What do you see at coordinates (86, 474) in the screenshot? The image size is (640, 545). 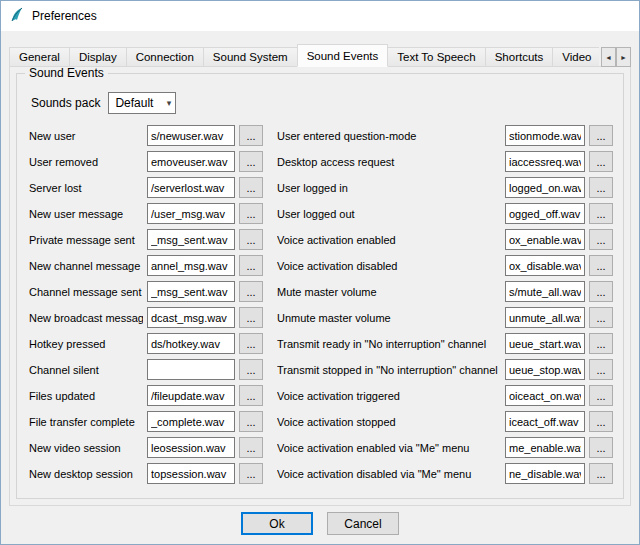 I see `sound-event-label: New desktop session` at bounding box center [86, 474].